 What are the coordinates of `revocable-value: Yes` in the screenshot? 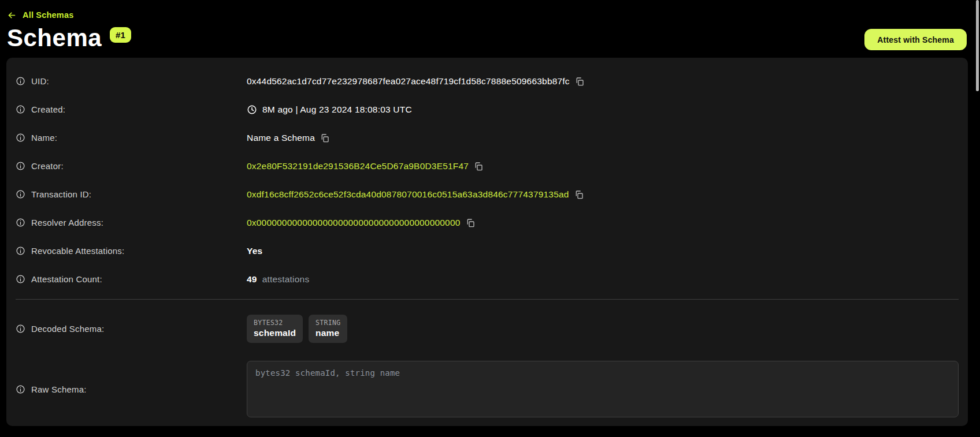 It's located at (254, 251).